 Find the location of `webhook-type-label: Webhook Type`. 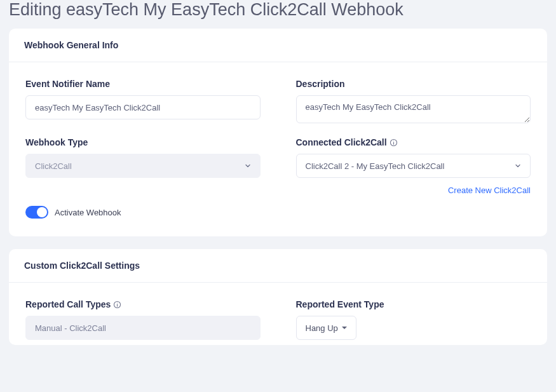

webhook-type-label: Webhook Type is located at coordinates (143, 142).